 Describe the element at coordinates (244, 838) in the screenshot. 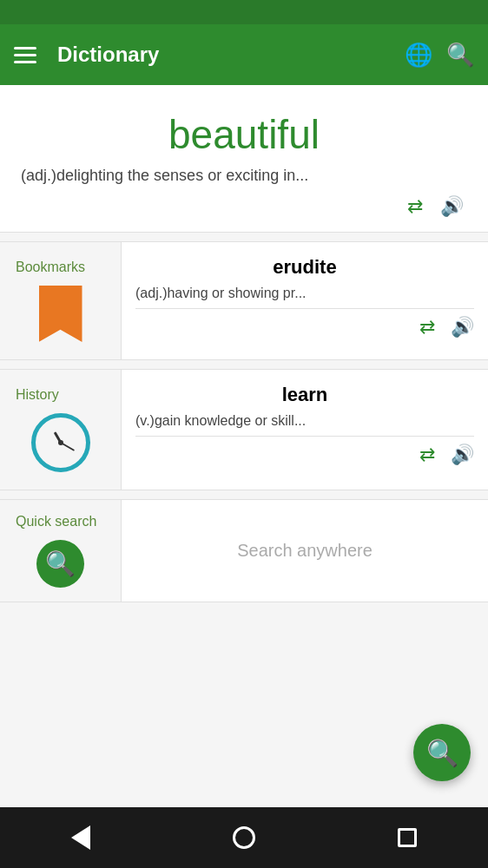

I see `home-icon` at that location.